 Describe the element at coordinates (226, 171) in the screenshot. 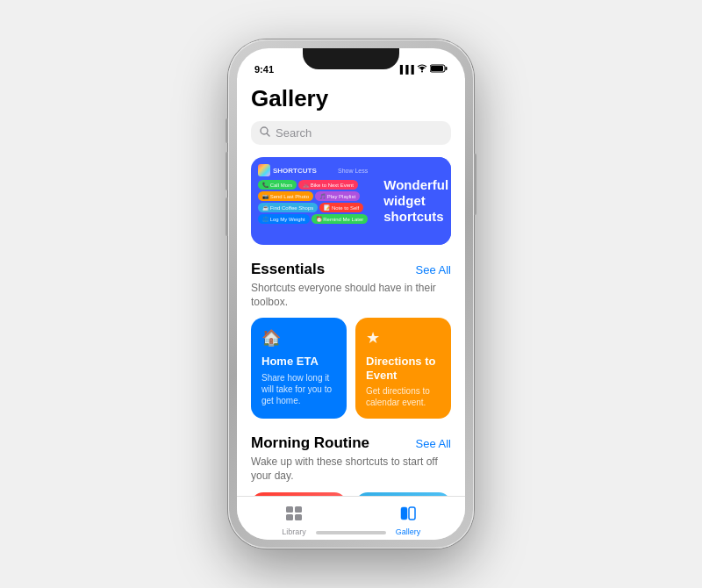

I see `volume-up-button` at that location.